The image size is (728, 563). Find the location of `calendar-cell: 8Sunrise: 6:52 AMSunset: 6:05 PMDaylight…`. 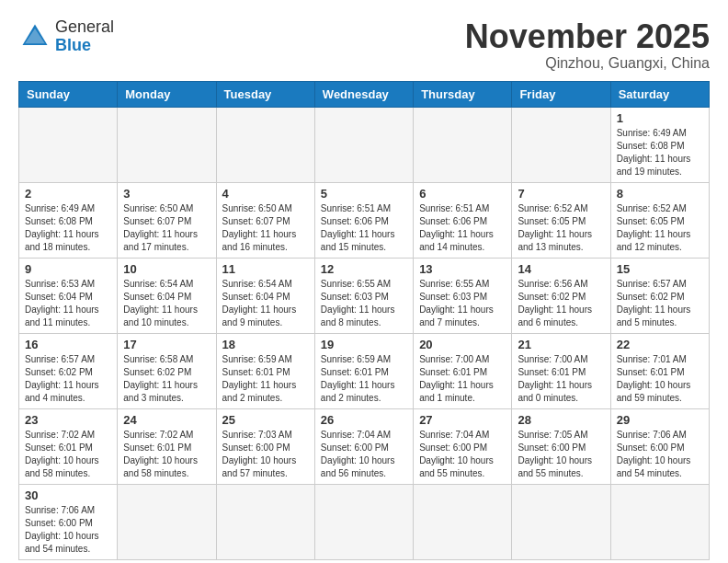

calendar-cell: 8Sunrise: 6:52 AMSunset: 6:05 PMDaylight… is located at coordinates (660, 220).